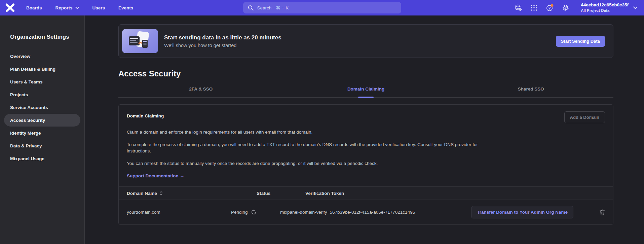 This screenshot has height=244, width=644. I want to click on search-icon, so click(251, 8).